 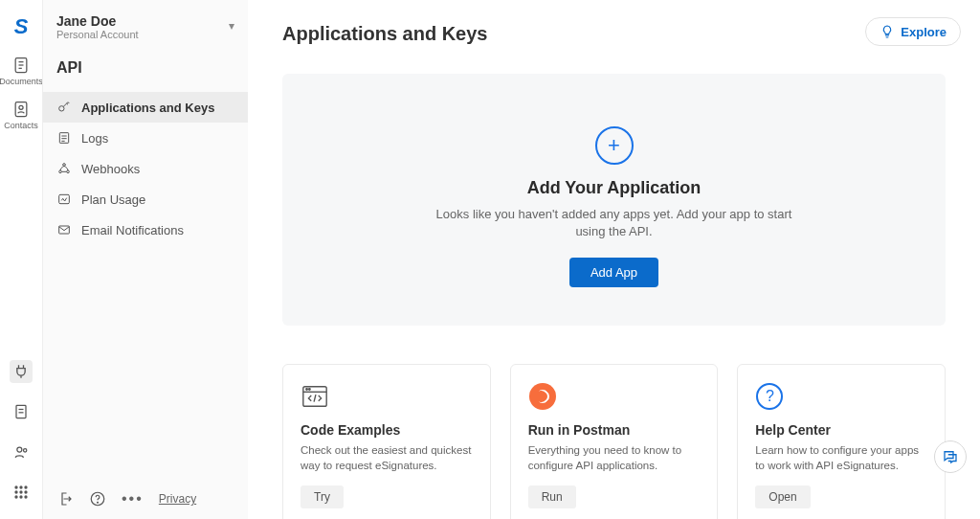 What do you see at coordinates (178, 499) in the screenshot?
I see `privacy-link: Privacy` at bounding box center [178, 499].